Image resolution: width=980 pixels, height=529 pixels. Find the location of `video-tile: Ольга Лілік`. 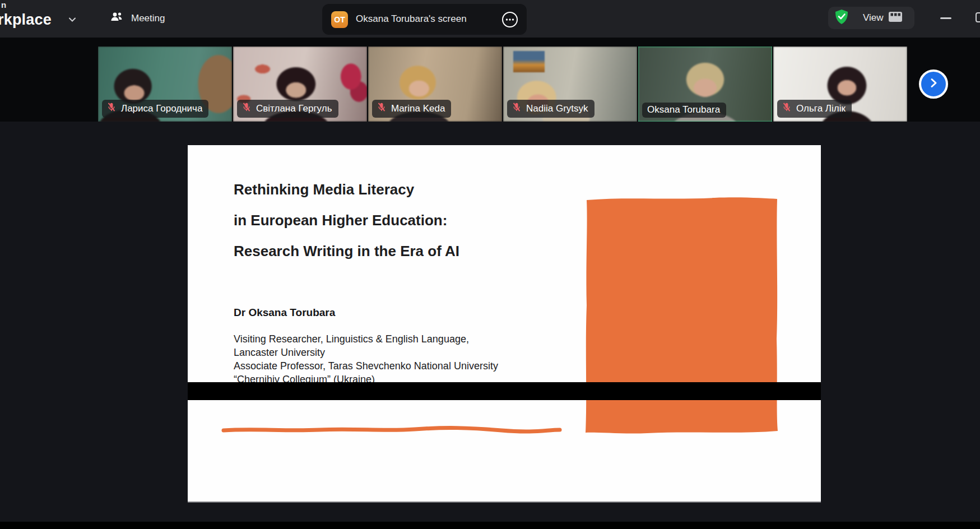

video-tile: Ольга Лілік is located at coordinates (840, 84).